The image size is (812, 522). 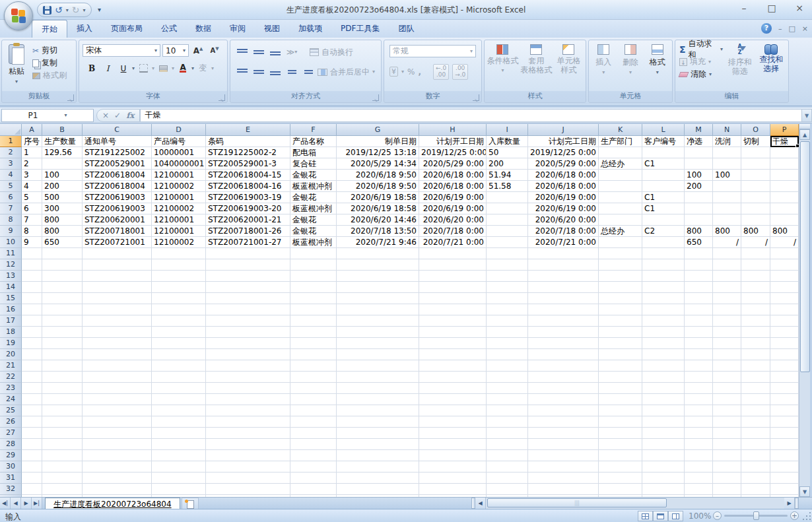 I want to click on row-header-21: 21, so click(x=11, y=366).